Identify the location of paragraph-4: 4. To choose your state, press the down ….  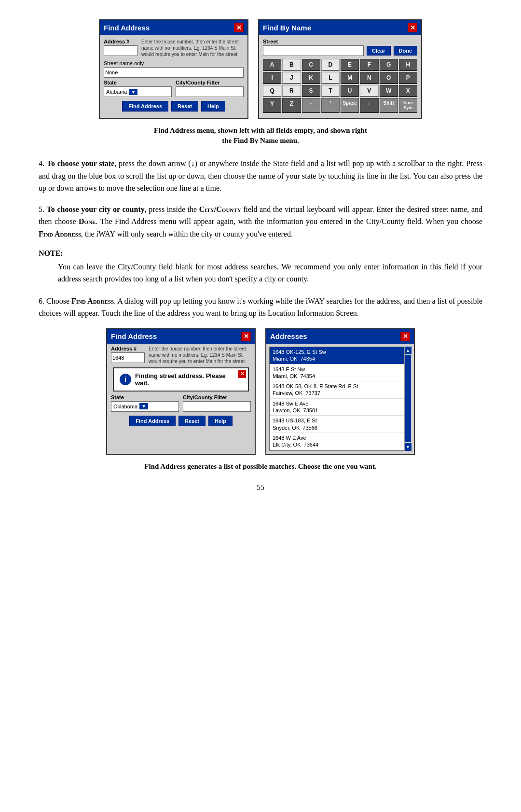
(260, 176).